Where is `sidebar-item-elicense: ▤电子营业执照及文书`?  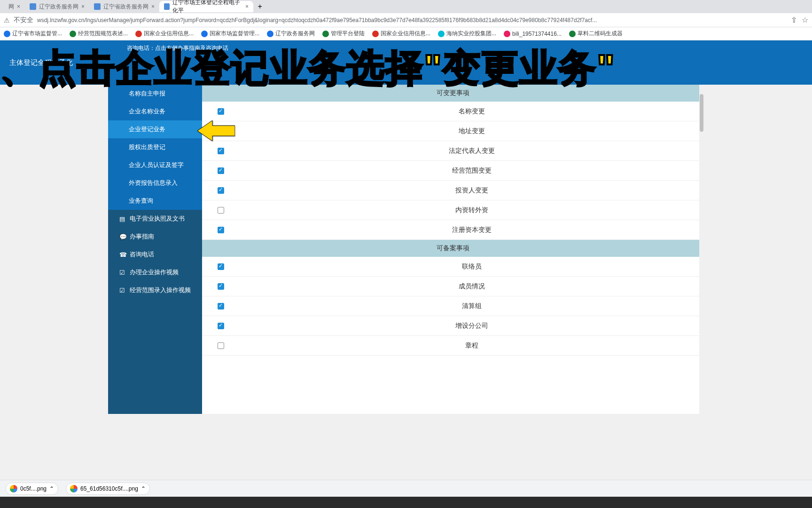 sidebar-item-elicense: ▤电子营业执照及文书 is located at coordinates (155, 219).